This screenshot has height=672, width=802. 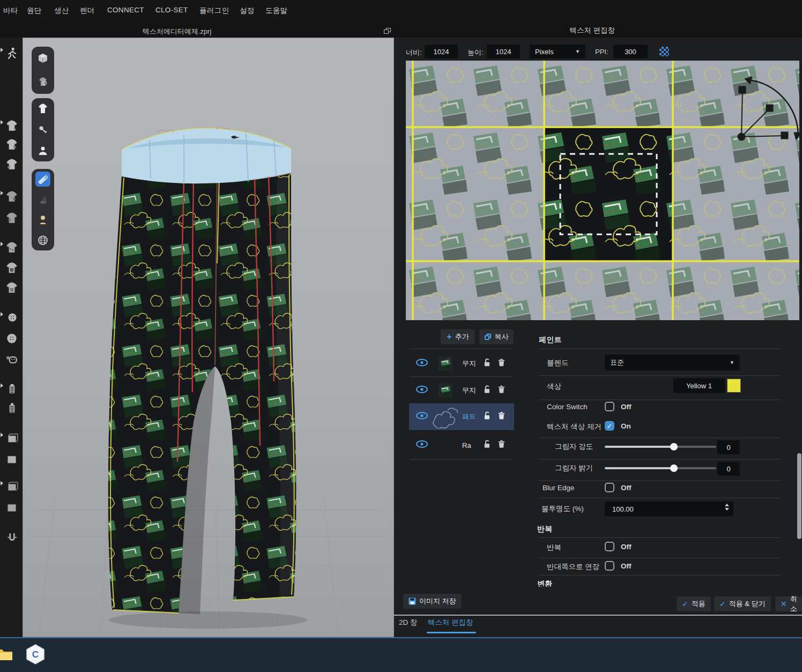 I want to click on copy-layer-button: 복사, so click(x=496, y=337).